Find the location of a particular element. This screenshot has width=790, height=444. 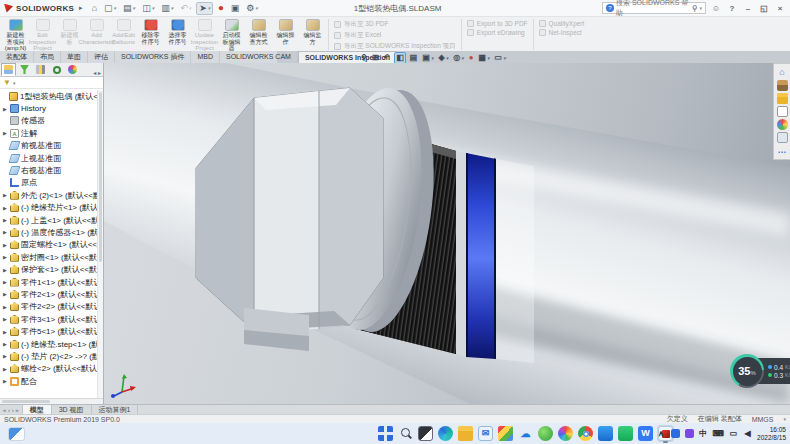

ime-language-indicator: 中 is located at coordinates (704, 434).